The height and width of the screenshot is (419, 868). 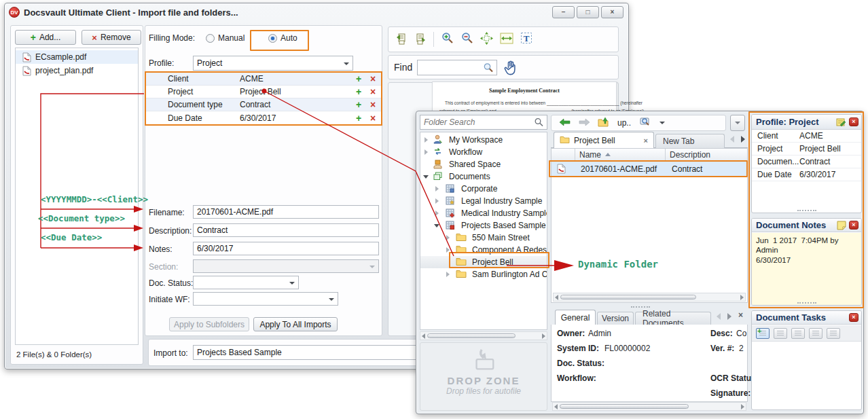 What do you see at coordinates (273, 38) in the screenshot?
I see `auto-radio` at bounding box center [273, 38].